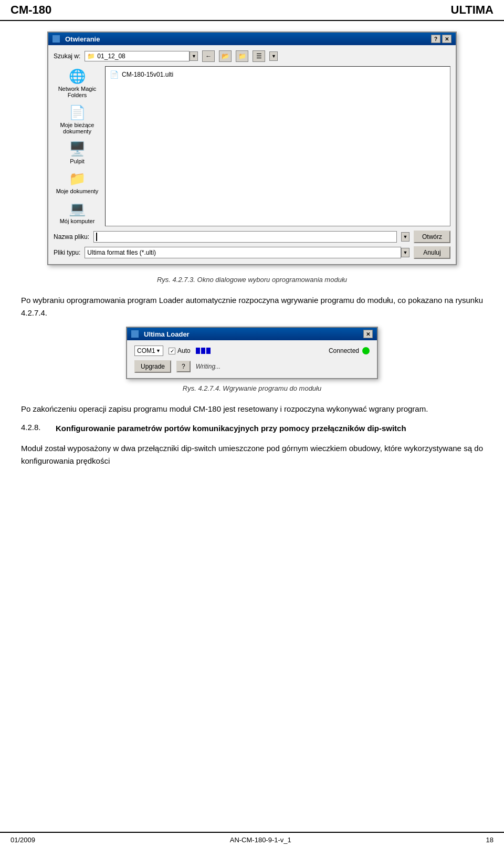  I want to click on loader-title: Ultima Loader, so click(167, 334).